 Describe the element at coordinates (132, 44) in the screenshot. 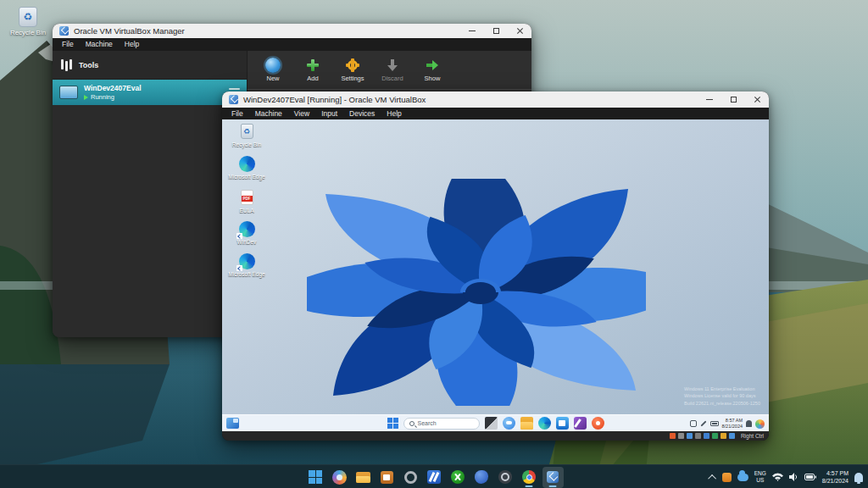

I see `manager-menu-help: Help` at that location.